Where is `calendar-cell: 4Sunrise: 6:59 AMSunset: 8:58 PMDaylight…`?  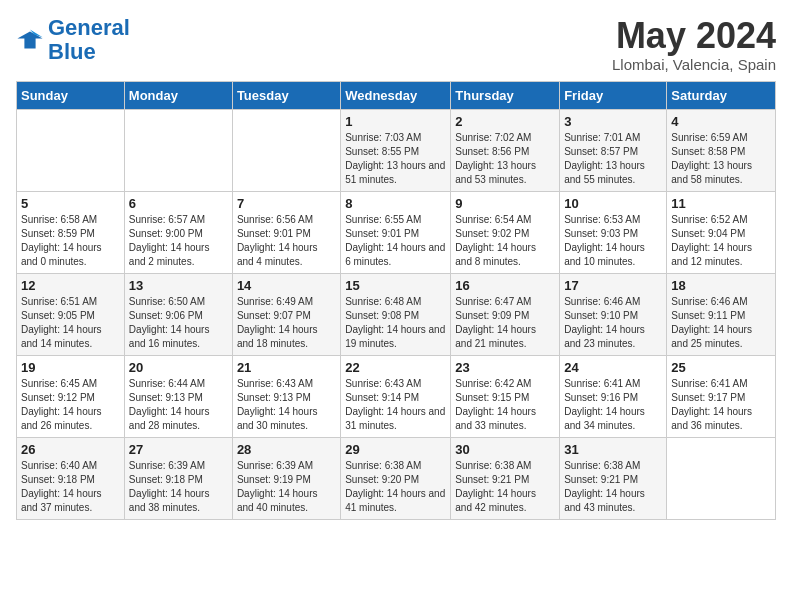 calendar-cell: 4Sunrise: 6:59 AMSunset: 8:58 PMDaylight… is located at coordinates (722, 150).